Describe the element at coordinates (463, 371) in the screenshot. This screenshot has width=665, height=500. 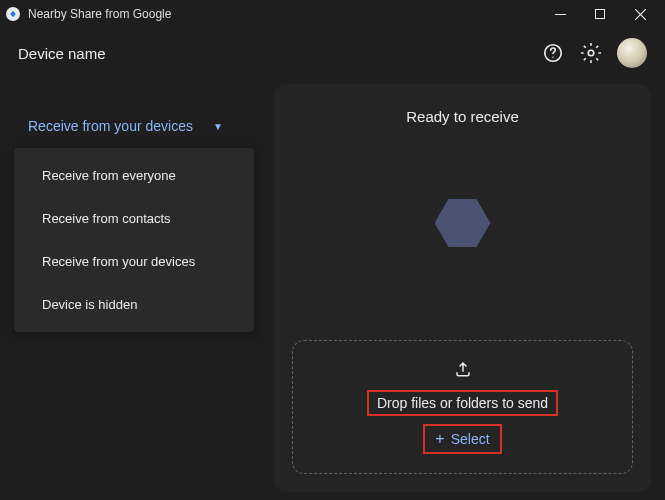
I see `upload-icon` at that location.